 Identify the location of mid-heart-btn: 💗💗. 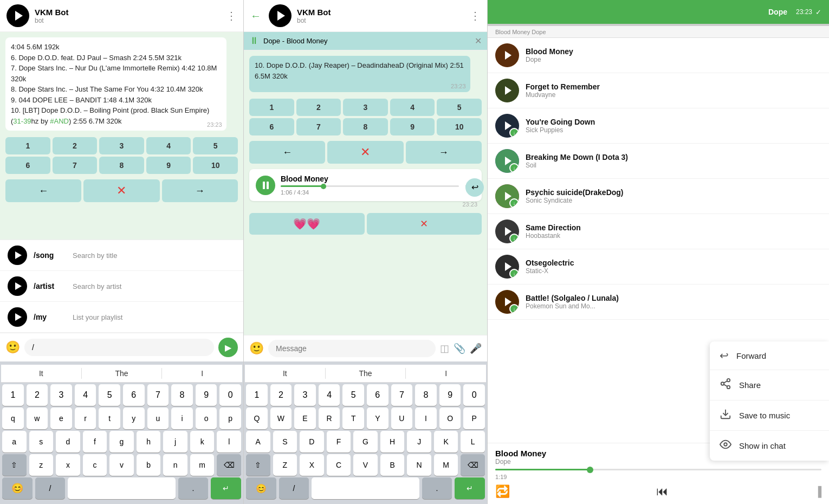
(307, 224).